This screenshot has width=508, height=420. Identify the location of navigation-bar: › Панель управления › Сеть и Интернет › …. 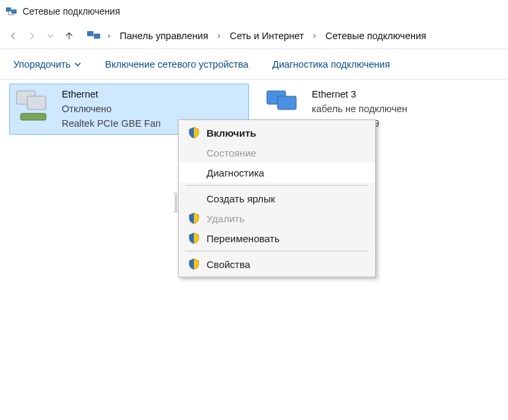
(254, 36).